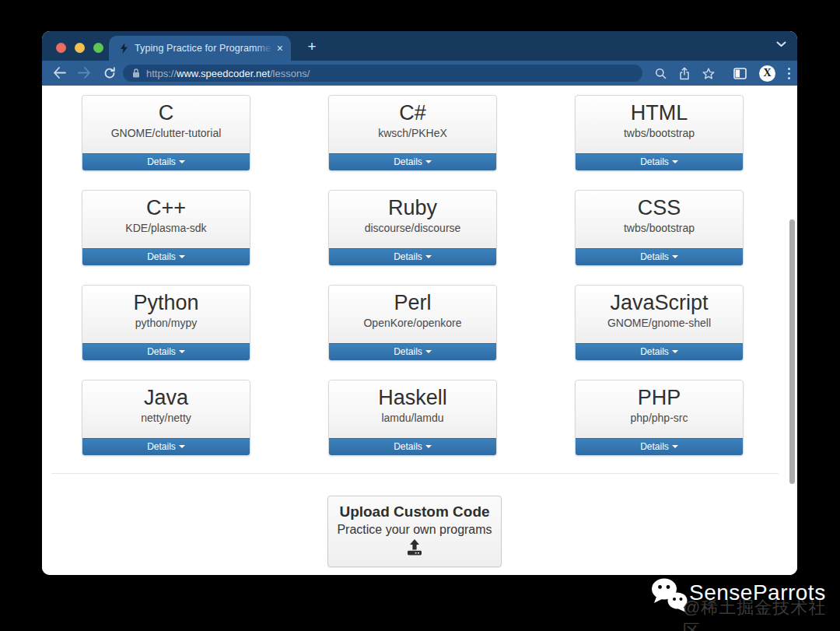 The image size is (840, 631). Describe the element at coordinates (660, 113) in the screenshot. I see `lesson-title: HTML` at that location.